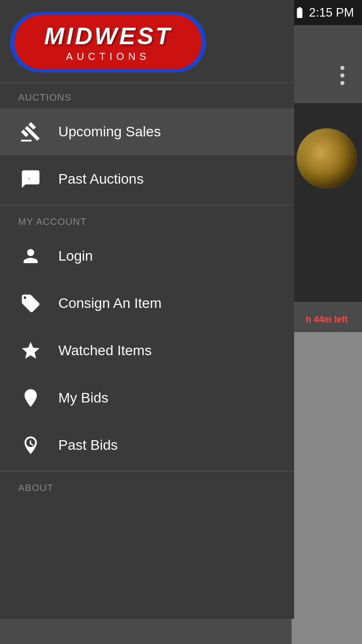 The height and width of the screenshot is (644, 362). Describe the element at coordinates (108, 42) in the screenshot. I see `logo: MIDWEST AUCTIONS` at that location.